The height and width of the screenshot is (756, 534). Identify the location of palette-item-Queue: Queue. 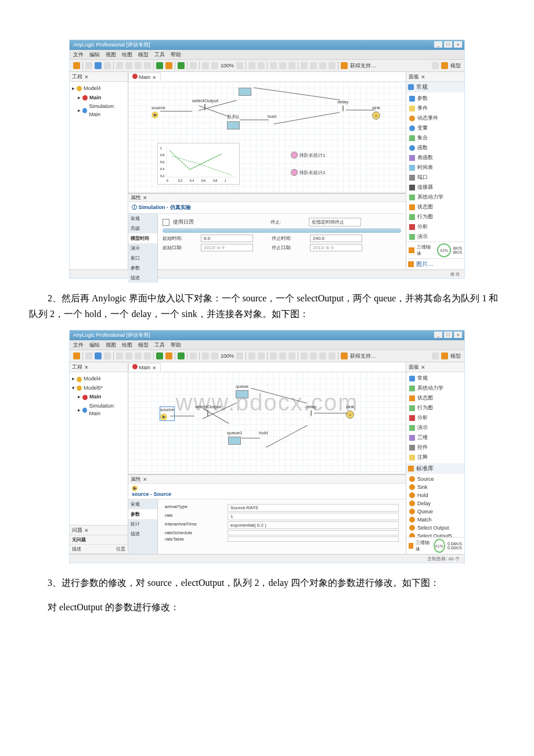
(435, 512).